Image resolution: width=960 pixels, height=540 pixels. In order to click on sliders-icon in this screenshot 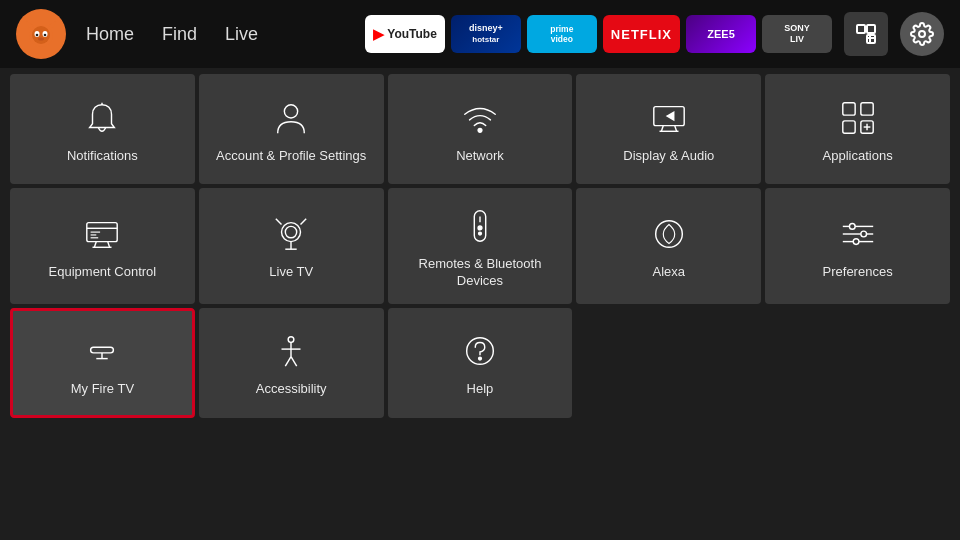, I will do `click(858, 234)`.